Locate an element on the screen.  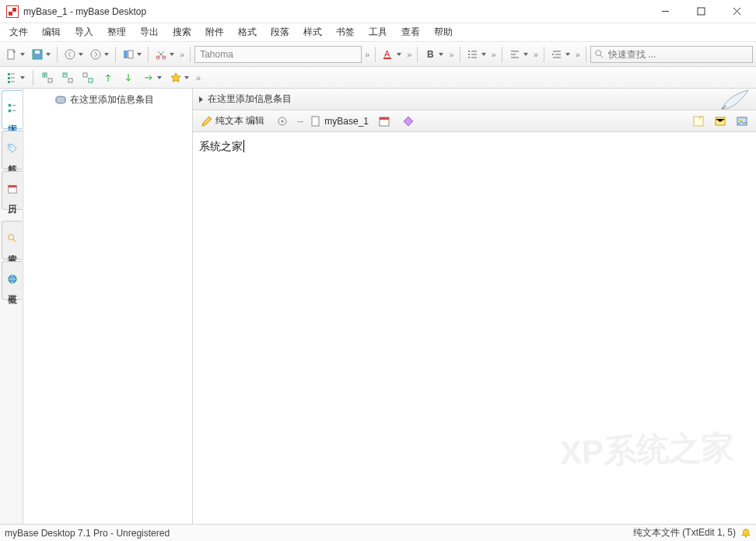
window-maximize-button is located at coordinates (701, 12).